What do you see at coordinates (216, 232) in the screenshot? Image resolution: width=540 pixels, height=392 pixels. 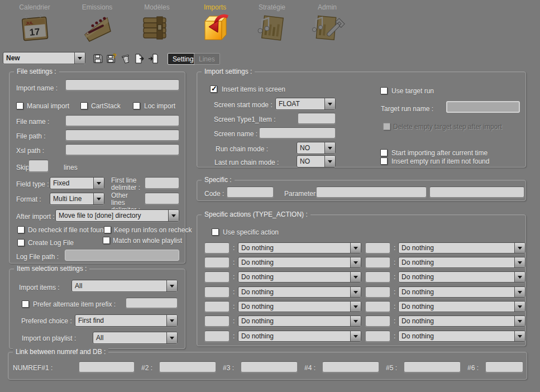 I see `use-specific-action-checkbox` at bounding box center [216, 232].